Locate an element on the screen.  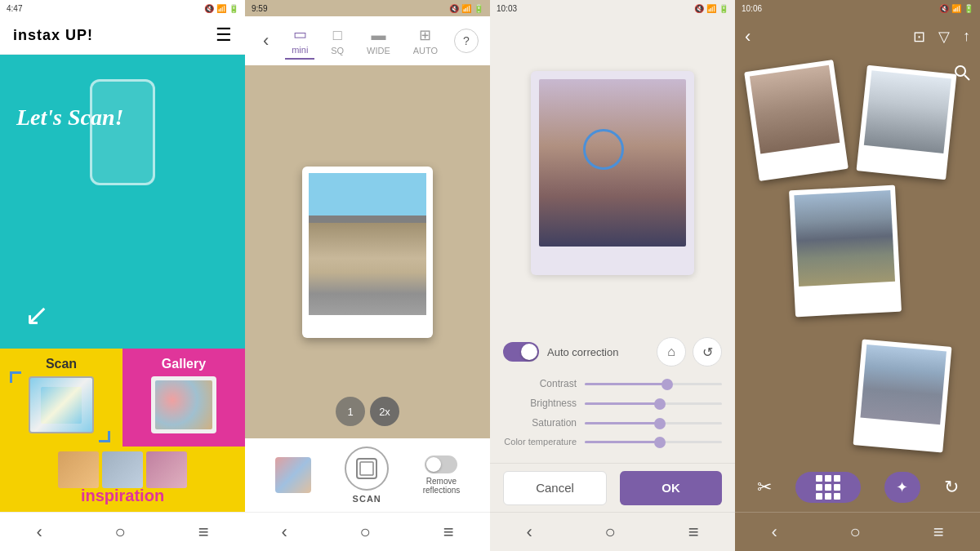
reset-button: ⌂ is located at coordinates (671, 352).